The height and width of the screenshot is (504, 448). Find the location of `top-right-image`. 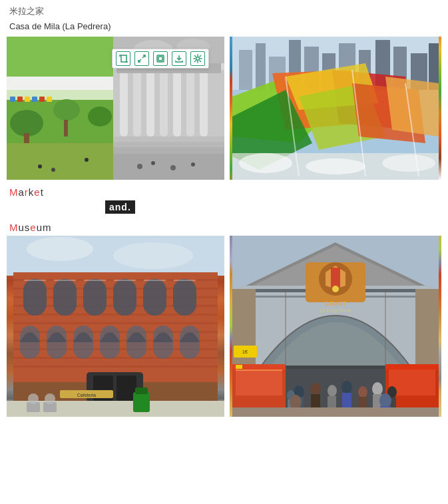

top-right-image is located at coordinates (336, 108).